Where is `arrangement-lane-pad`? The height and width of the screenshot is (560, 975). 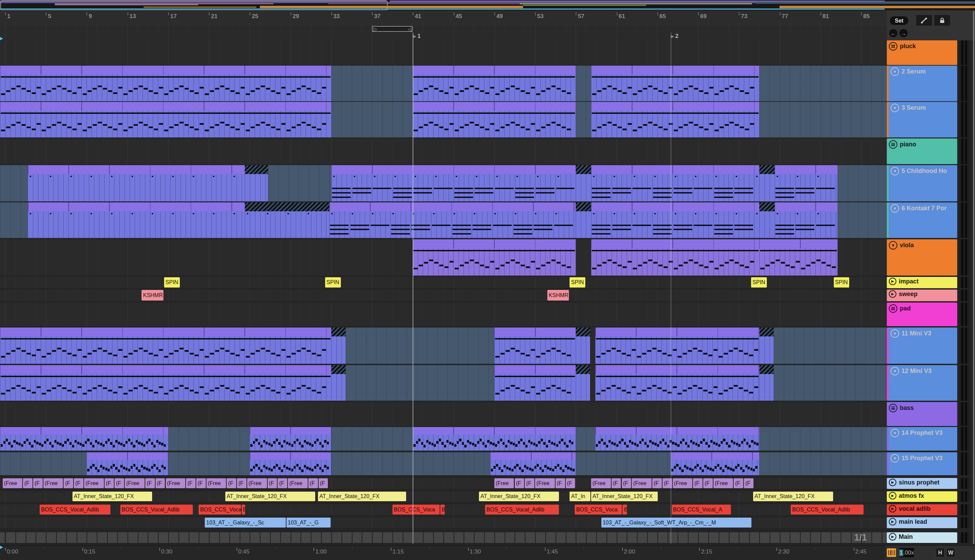 arrangement-lane-pad is located at coordinates (443, 315).